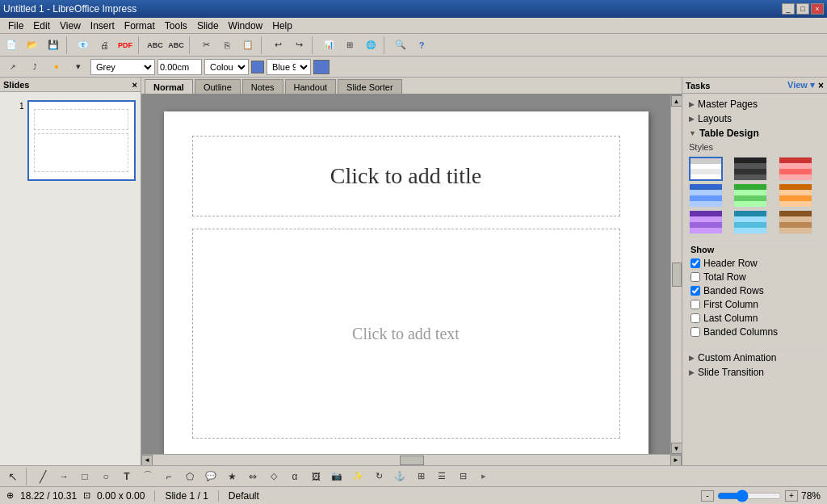 This screenshot has width=827, height=504. Describe the element at coordinates (32, 45) in the screenshot. I see `open-button: 📂` at that location.